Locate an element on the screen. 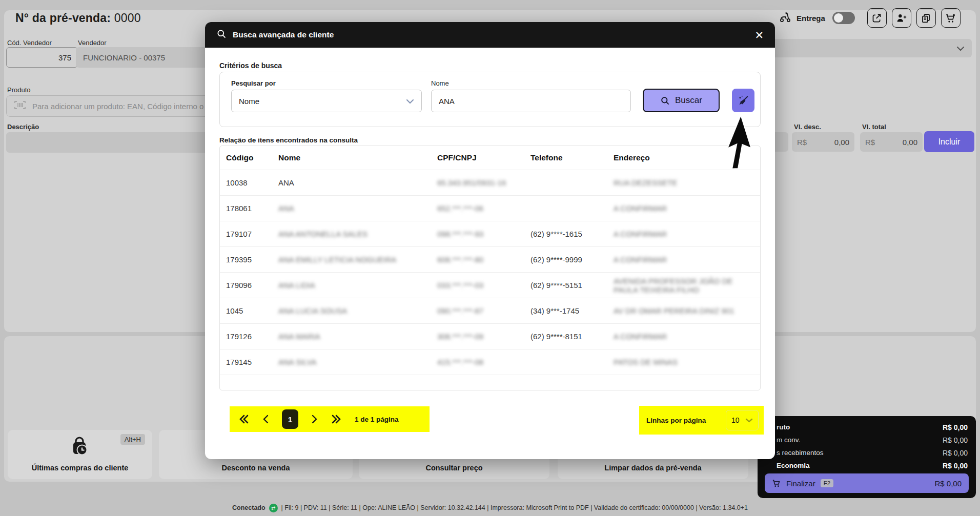  table-cell: 179107 is located at coordinates (246, 234).